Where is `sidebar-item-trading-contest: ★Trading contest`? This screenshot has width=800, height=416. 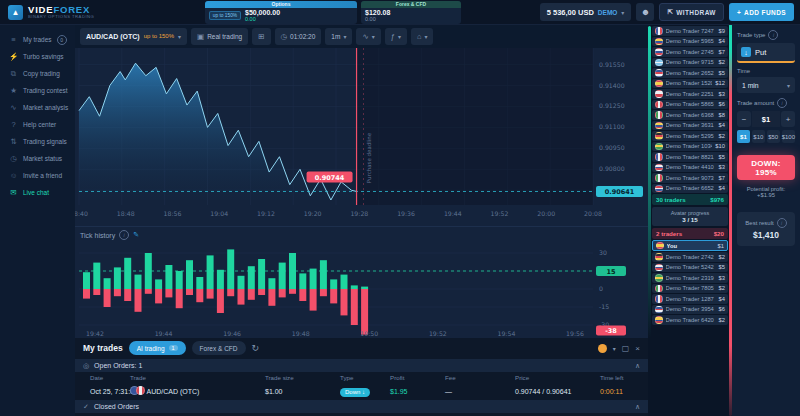
sidebar-item-trading-contest: ★Trading contest is located at coordinates (38, 90).